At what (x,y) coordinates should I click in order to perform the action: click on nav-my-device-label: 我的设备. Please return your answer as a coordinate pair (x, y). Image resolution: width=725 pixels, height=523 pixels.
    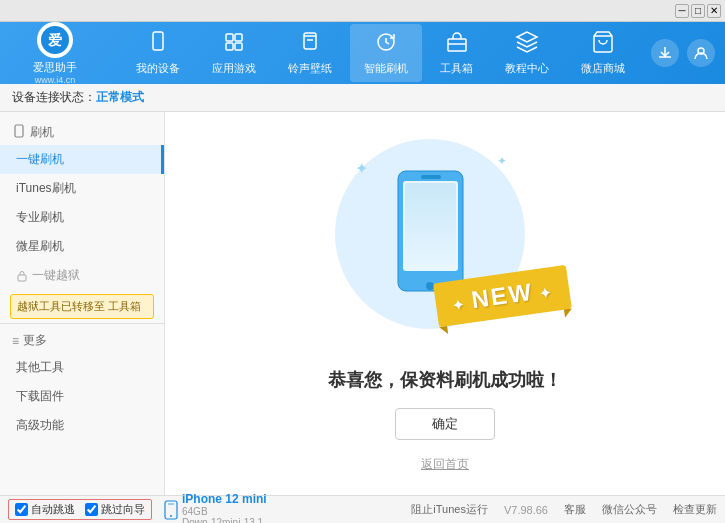
    Looking at the image, I should click on (158, 68).